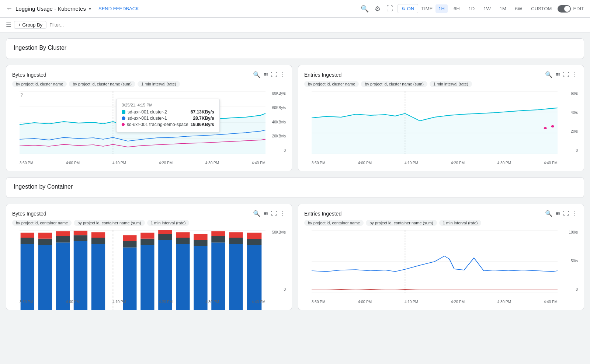  What do you see at coordinates (441, 128) in the screenshot?
I see `cluster-entries-chart-area: 60/s 40/s 20/s 0` at bounding box center [441, 128].